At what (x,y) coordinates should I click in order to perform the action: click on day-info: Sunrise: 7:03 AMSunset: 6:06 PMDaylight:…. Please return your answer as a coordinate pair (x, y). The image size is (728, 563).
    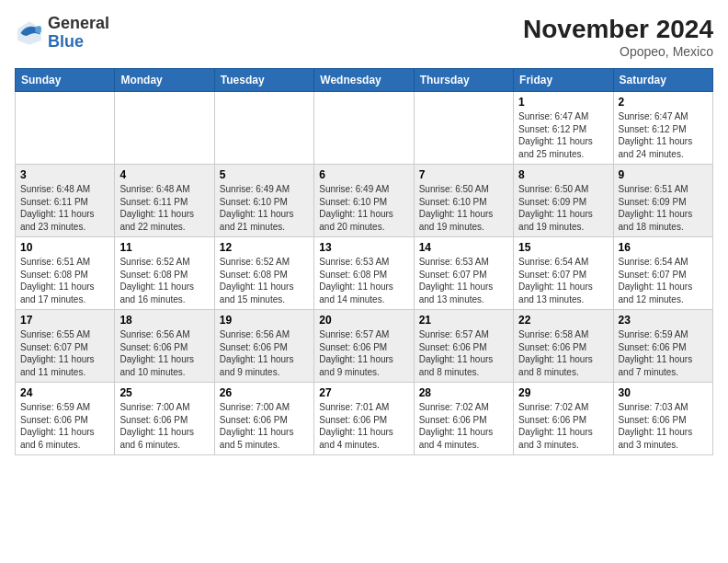
    Looking at the image, I should click on (664, 426).